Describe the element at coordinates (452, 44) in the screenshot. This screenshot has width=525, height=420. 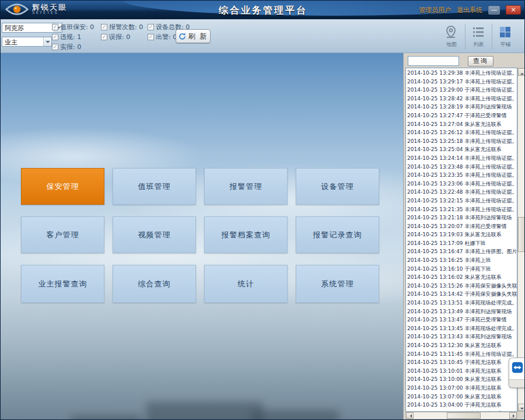
I see `view-label: 地图` at that location.